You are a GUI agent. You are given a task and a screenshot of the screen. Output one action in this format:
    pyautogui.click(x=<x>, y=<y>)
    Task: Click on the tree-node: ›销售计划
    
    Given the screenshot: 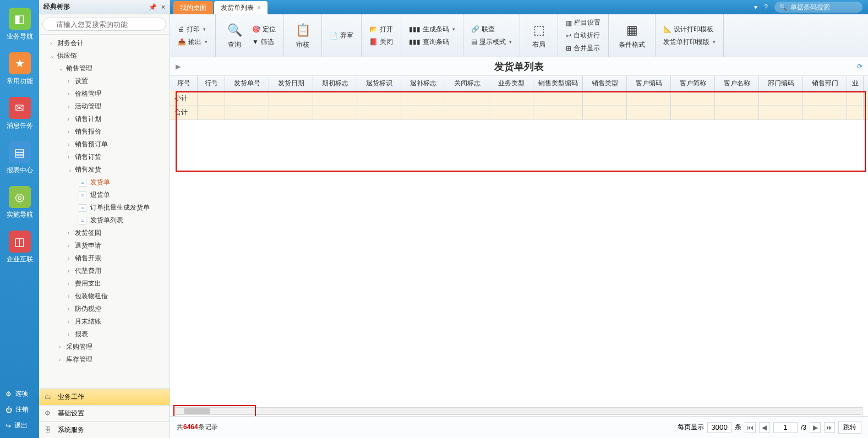 What is the action you would take?
    pyautogui.click(x=105, y=119)
    